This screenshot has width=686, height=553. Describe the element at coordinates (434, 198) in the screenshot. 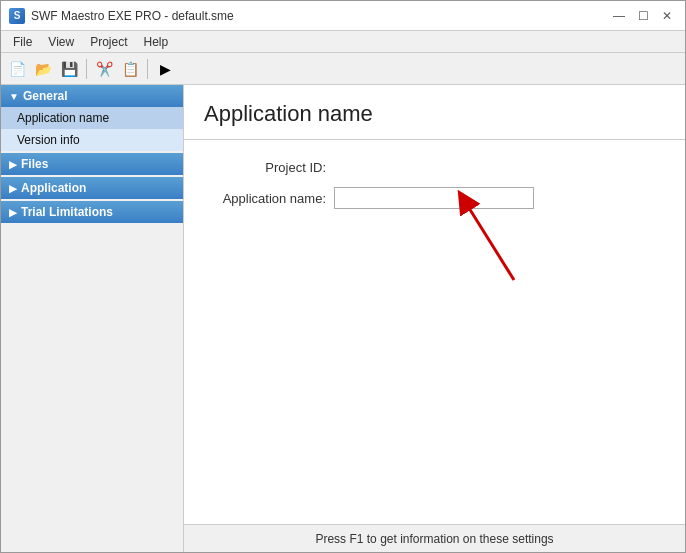

I see `application-name-input` at that location.